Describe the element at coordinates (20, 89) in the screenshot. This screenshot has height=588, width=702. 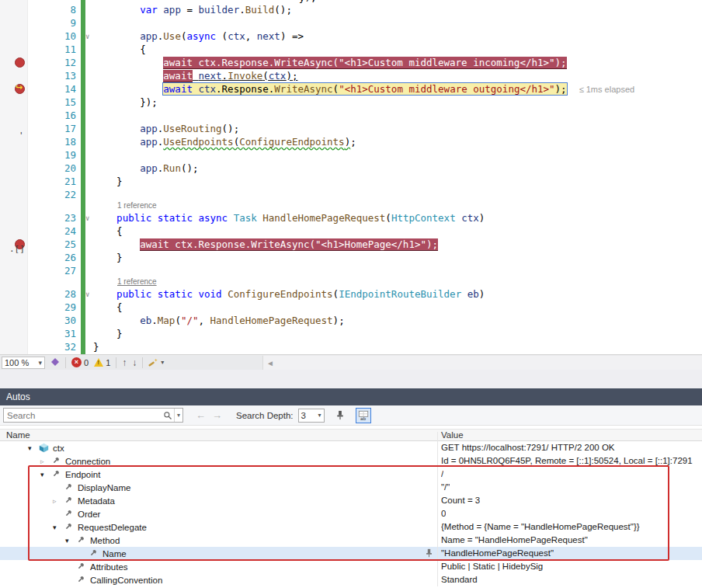
I see `breakpoint-current-statement-icon: ↪` at that location.